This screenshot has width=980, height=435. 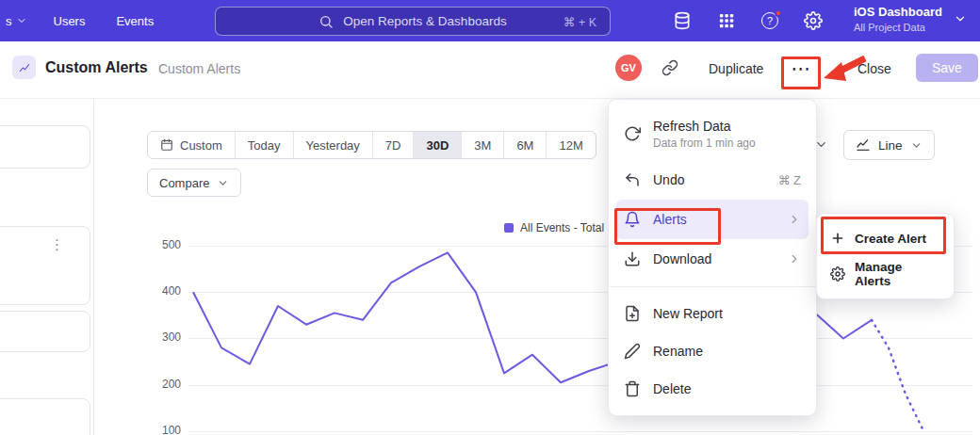 What do you see at coordinates (632, 389) in the screenshot?
I see `trash-icon` at bounding box center [632, 389].